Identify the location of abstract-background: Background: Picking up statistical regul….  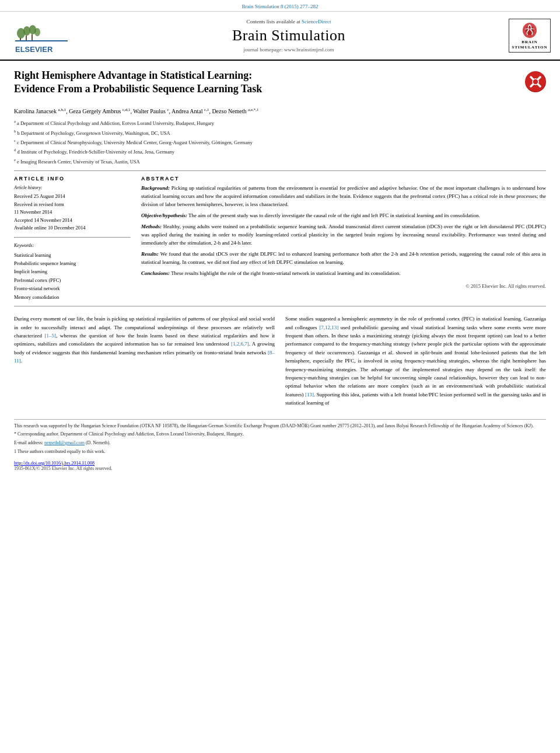
(344, 197).